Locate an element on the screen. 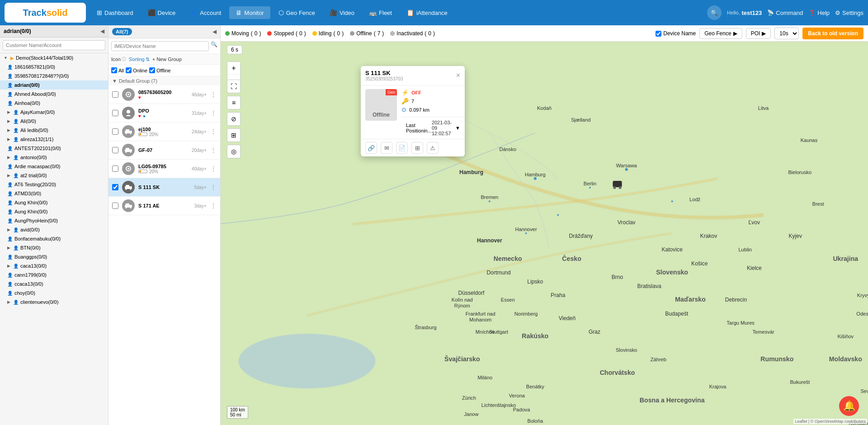 This screenshot has width=868, height=425. filter-all-checkbox is located at coordinates (114, 71).